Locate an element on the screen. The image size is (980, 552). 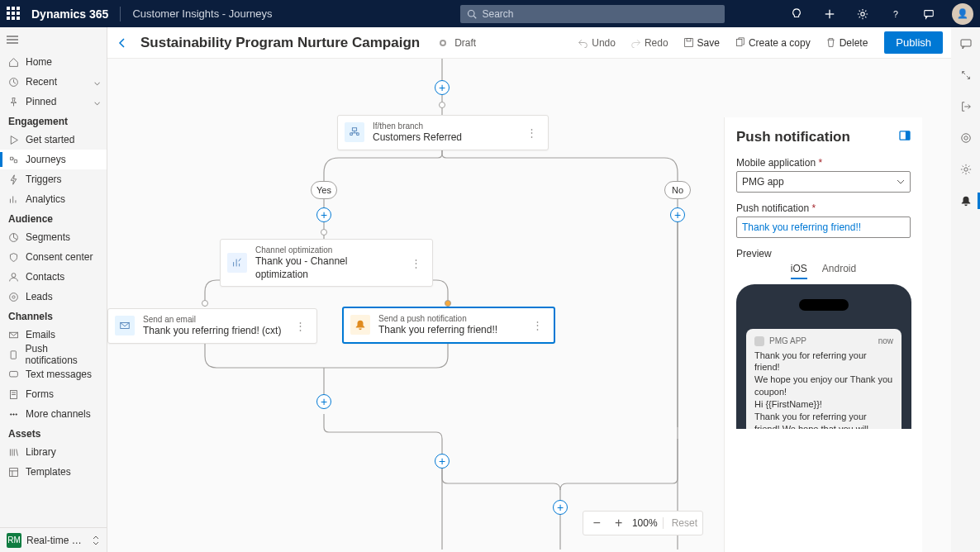
add-step-merge2: + is located at coordinates (442, 461).